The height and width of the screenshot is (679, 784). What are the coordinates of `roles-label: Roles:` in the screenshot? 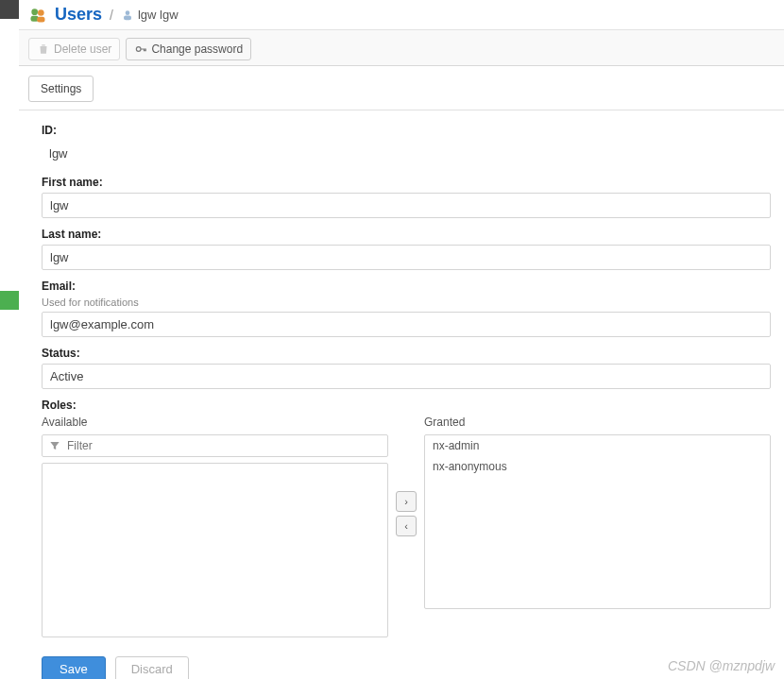 It's located at (406, 405).